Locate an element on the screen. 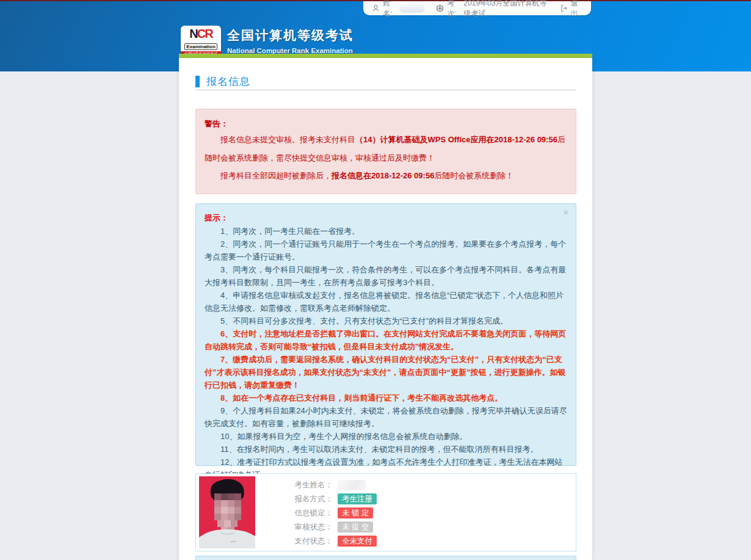 This screenshot has height=560, width=751. warning-paragraph-1: 报名信息未提交审核。报考未支付科目（14）计算机基础及WPS Office应用在… is located at coordinates (386, 149).